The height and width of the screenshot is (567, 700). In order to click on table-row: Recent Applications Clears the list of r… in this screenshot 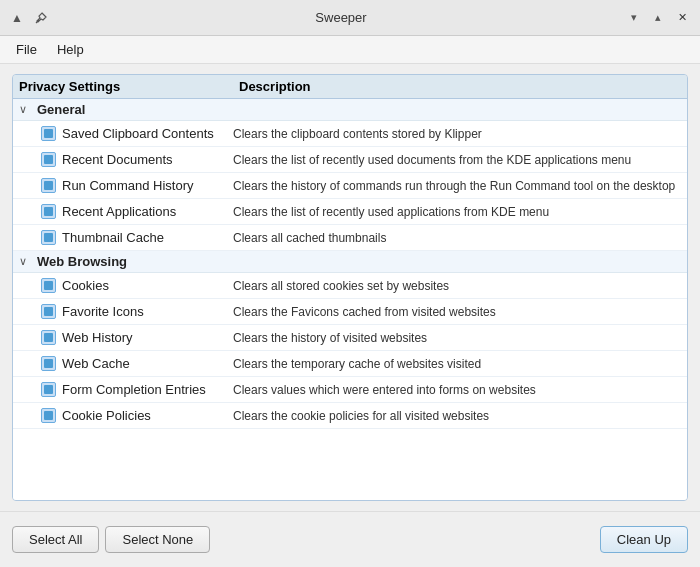, I will do `click(350, 212)`.